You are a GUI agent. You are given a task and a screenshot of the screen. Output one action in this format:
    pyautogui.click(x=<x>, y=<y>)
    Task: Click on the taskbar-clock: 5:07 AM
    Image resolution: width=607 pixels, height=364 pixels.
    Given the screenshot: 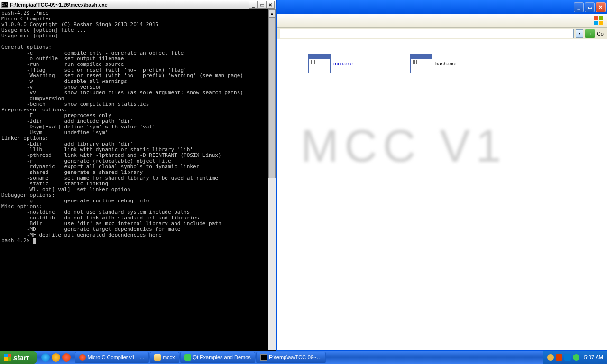 What is the action you would take?
    pyautogui.click(x=594, y=357)
    